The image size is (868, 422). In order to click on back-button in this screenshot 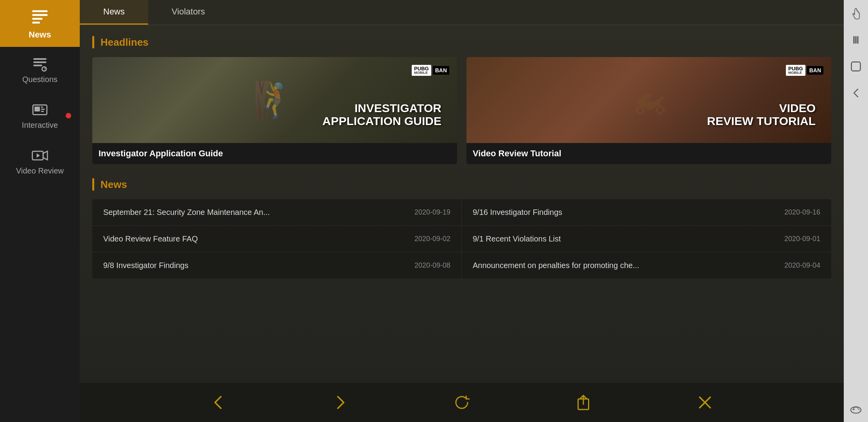, I will do `click(219, 402)`.